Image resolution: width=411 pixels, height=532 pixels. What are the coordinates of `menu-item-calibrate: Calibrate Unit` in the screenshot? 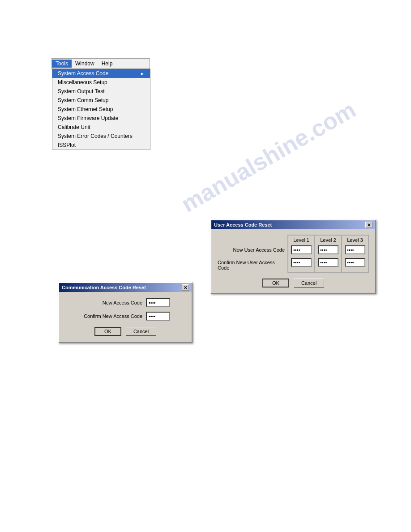 It's located at (101, 127).